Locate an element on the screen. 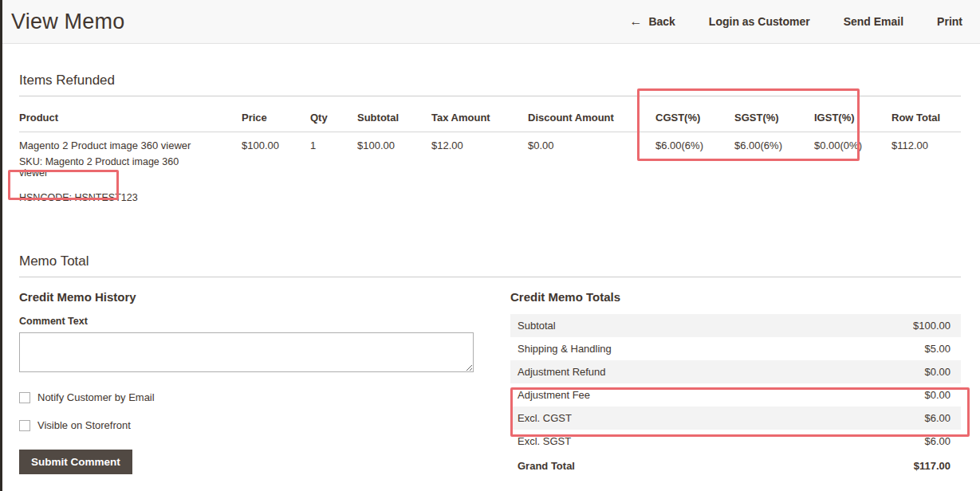 The image size is (980, 491). column-header-price: Price is located at coordinates (276, 116).